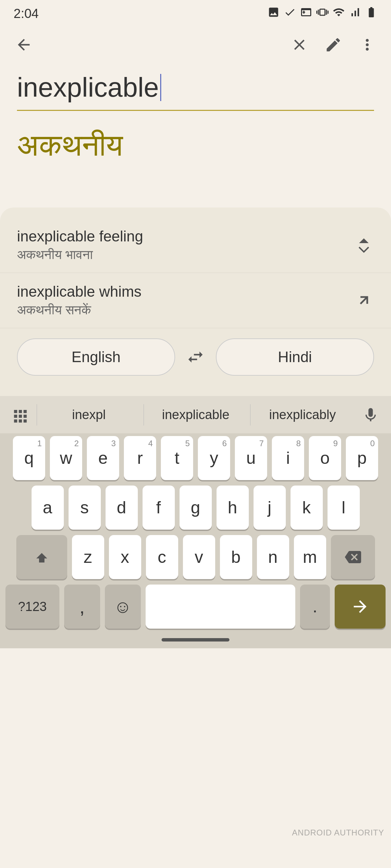 Image resolution: width=391 pixels, height=868 pixels. I want to click on key-e: e3, so click(103, 458).